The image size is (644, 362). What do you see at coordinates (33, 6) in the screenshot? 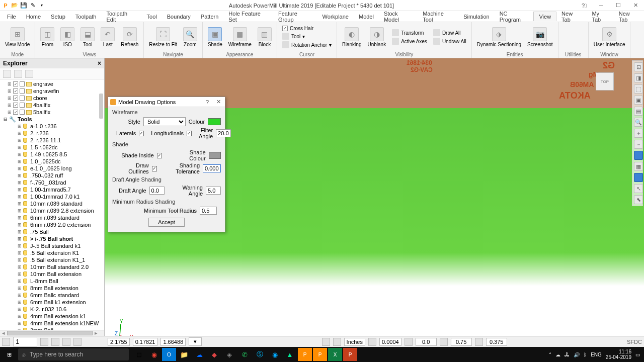
I see `brush-icon: ✎` at bounding box center [33, 6].